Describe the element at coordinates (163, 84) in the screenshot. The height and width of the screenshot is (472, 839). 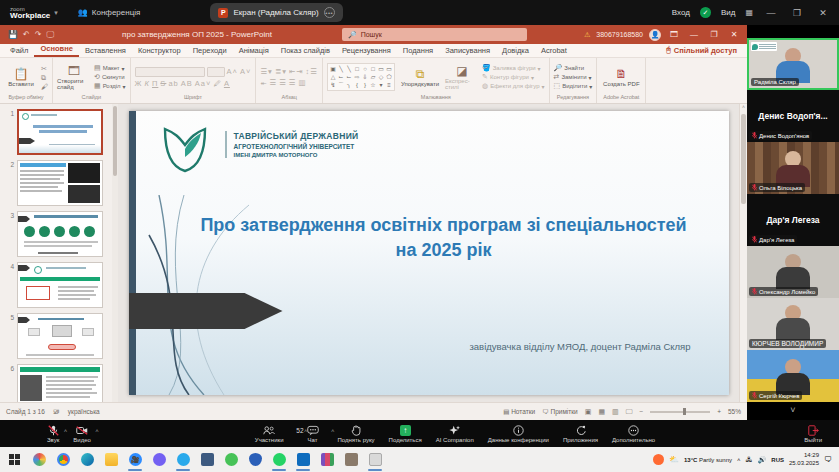
I see `strikethrough-icon: S` at that location.